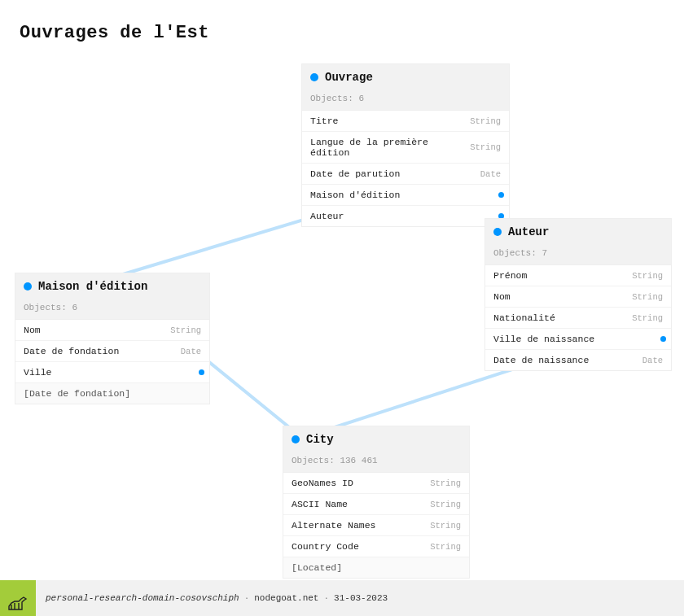 This screenshot has width=684, height=616. Describe the element at coordinates (376, 462) in the screenshot. I see `node-objects-count: Objects: 136 461` at that location.